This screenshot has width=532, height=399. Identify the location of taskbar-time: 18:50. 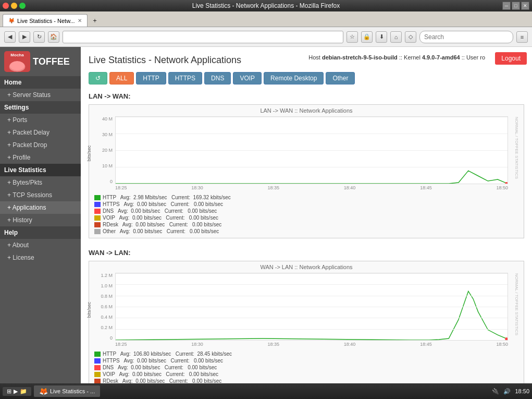
(522, 391).